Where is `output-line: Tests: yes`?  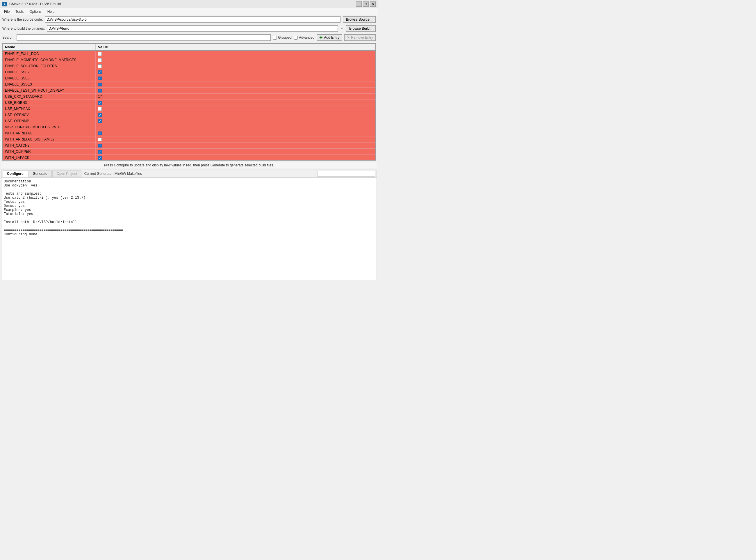
output-line: Tests: yes is located at coordinates (189, 202).